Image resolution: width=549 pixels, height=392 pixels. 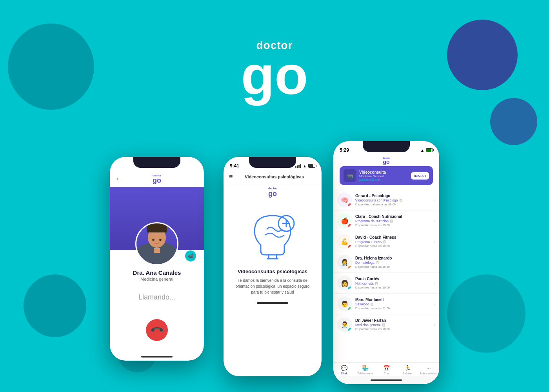 I want to click on specialty-badge-1: Programa de Nutrición 📋, so click(x=374, y=221).